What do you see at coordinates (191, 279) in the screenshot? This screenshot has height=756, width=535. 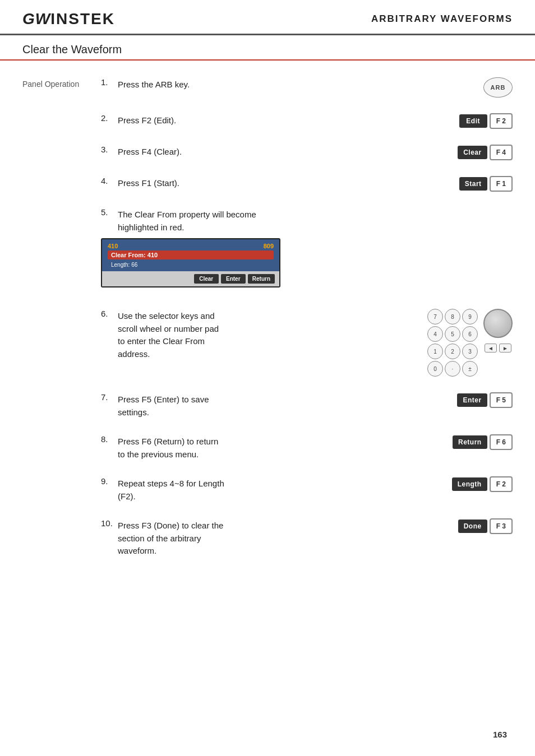 I see `screen-button-row: ClearEnterReturn` at bounding box center [191, 279].